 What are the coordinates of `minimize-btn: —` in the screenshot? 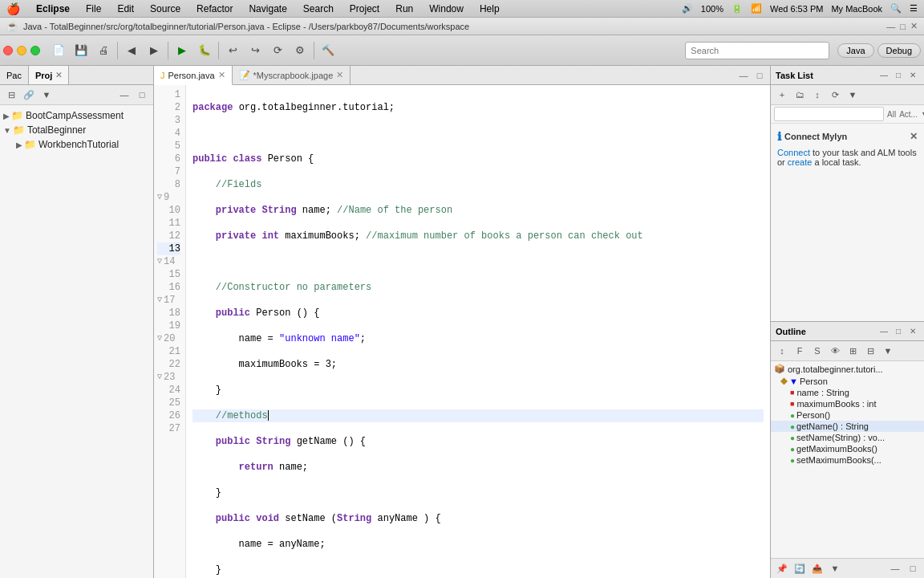 It's located at (890, 26).